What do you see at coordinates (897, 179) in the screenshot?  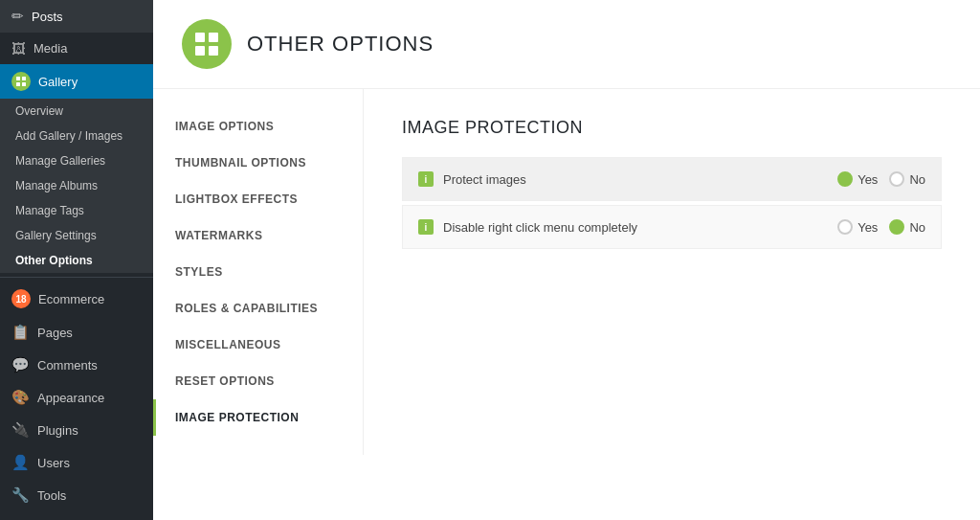 I see `protect-no-radio` at bounding box center [897, 179].